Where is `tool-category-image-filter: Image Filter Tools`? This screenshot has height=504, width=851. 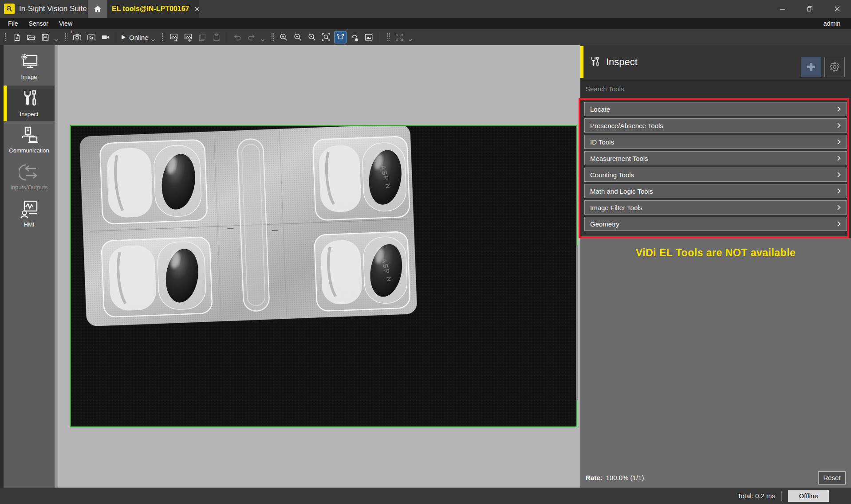
tool-category-image-filter: Image Filter Tools is located at coordinates (716, 207).